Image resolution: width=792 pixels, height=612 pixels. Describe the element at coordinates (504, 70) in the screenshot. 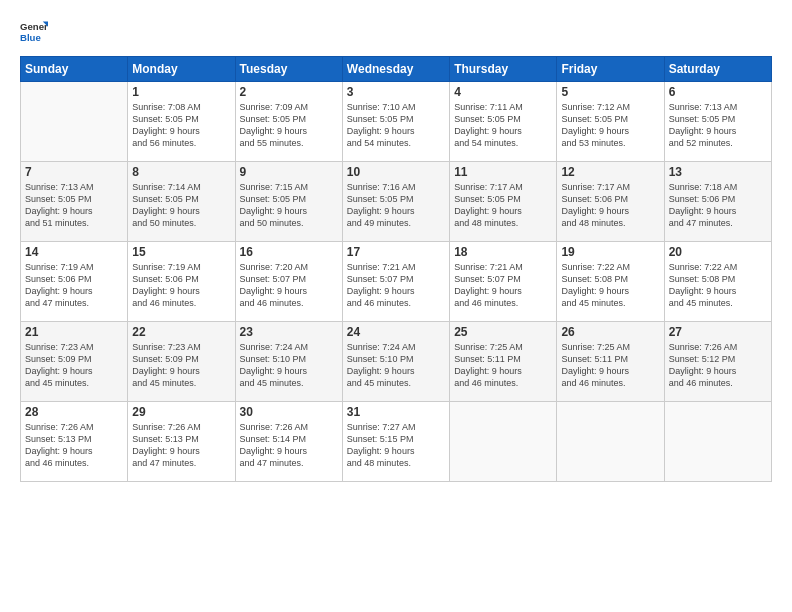

I see `calendar-header-thursday: Thursday` at that location.